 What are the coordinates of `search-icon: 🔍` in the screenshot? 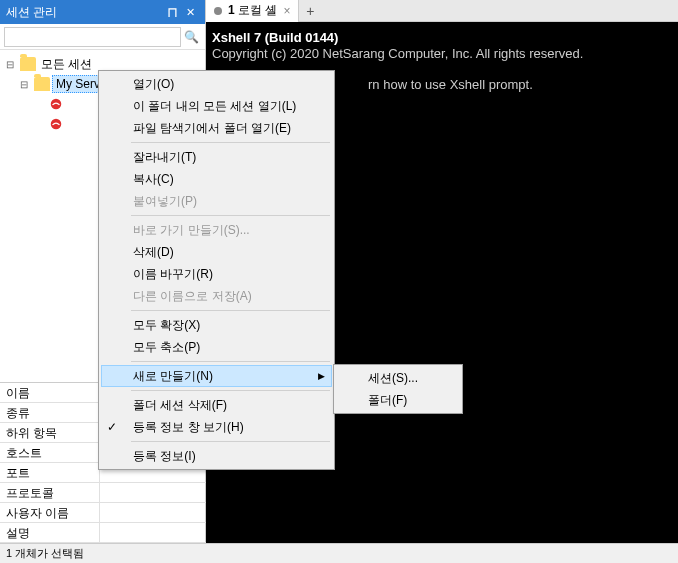 It's located at (191, 37).